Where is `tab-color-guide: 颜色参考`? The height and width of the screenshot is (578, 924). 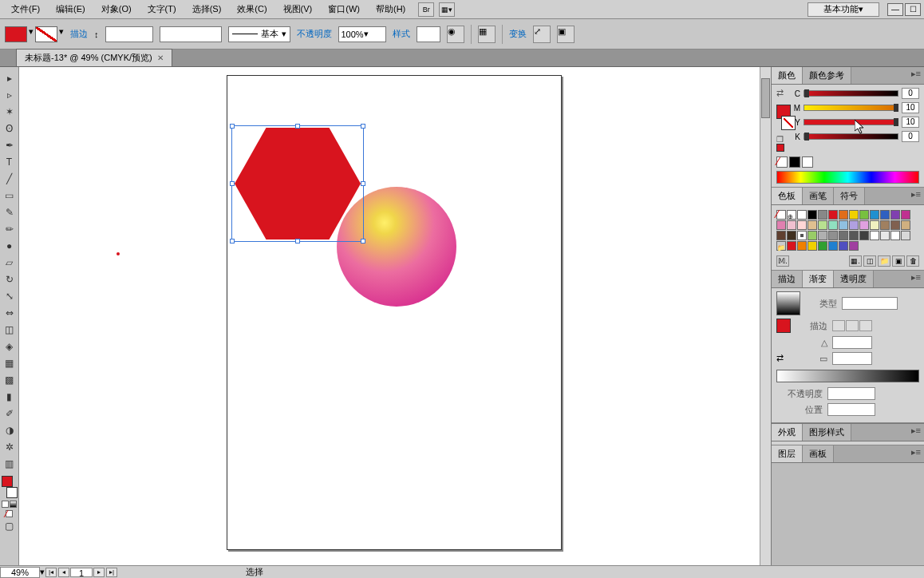
tab-color-guide: 颜色参考 is located at coordinates (827, 75).